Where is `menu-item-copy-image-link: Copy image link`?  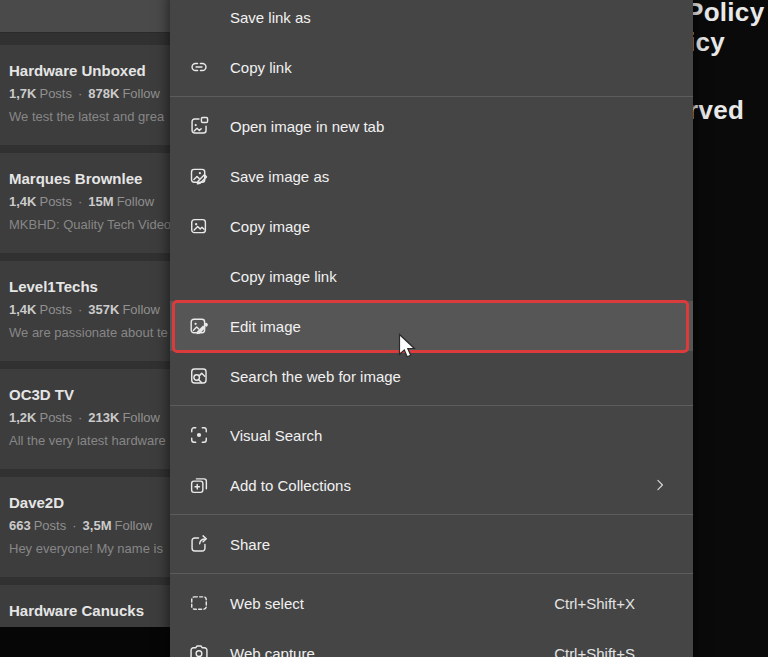
menu-item-copy-image-link: Copy image link is located at coordinates (432, 276).